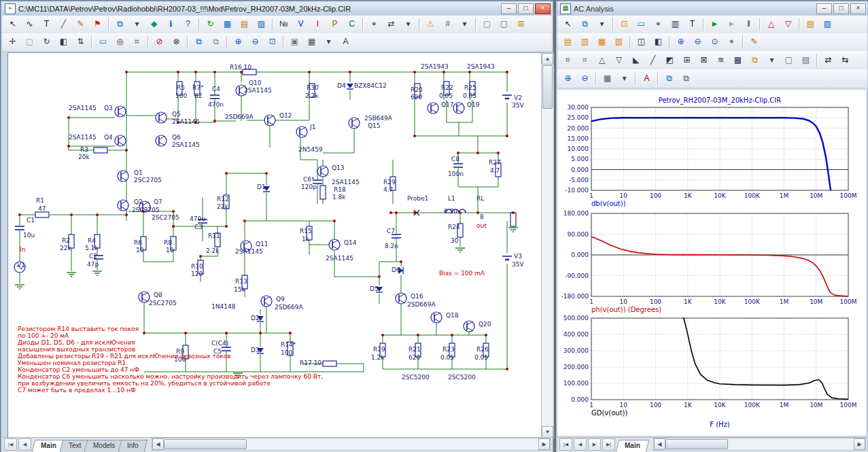 The width and height of the screenshot is (868, 452). I want to click on copy-caret: ▾, so click(602, 24).